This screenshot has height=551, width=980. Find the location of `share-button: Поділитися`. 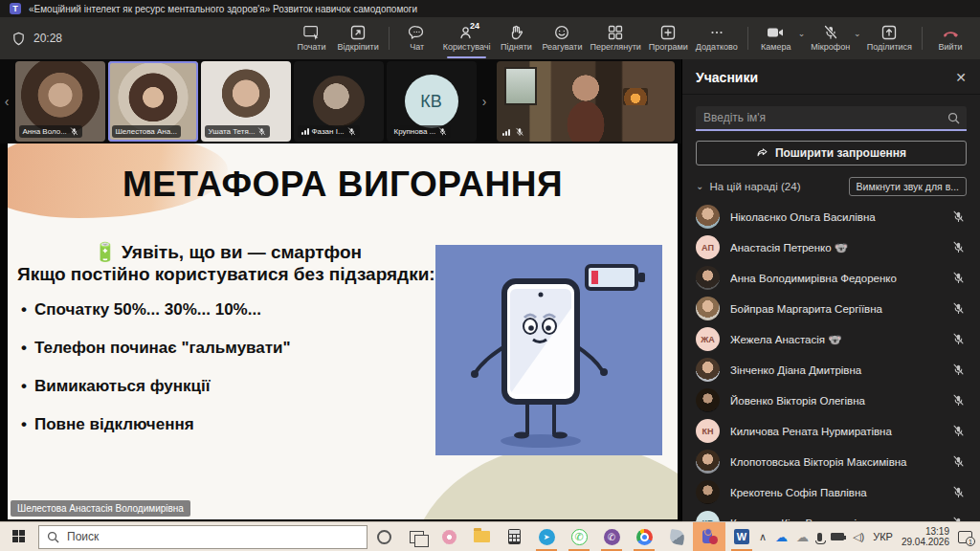

share-button: Поділитися is located at coordinates (890, 38).